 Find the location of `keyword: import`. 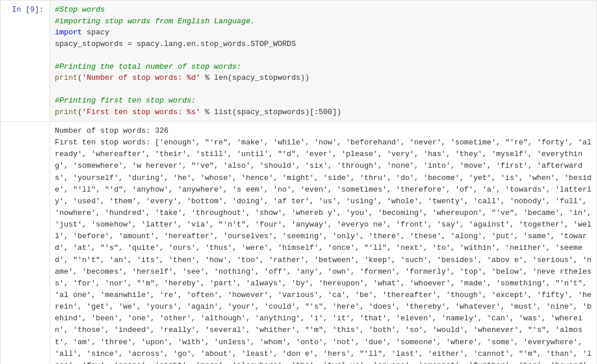

keyword: import is located at coordinates (69, 33).